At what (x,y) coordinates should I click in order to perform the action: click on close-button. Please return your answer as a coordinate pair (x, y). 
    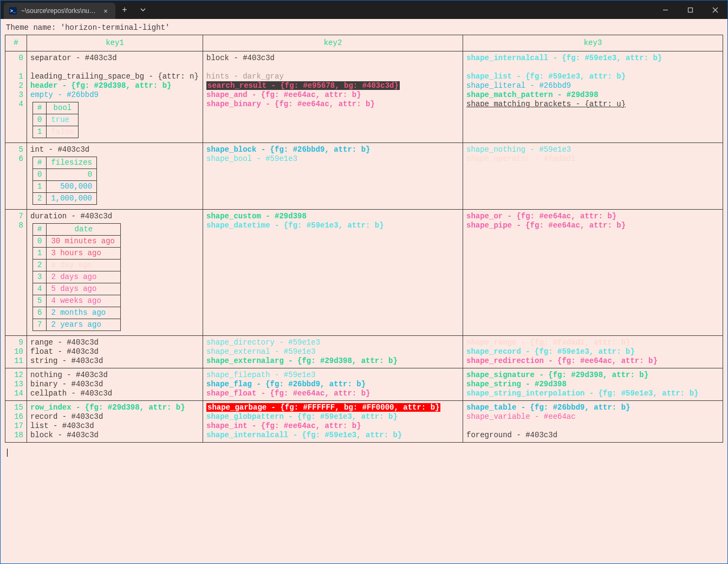
    Looking at the image, I should click on (715, 10).